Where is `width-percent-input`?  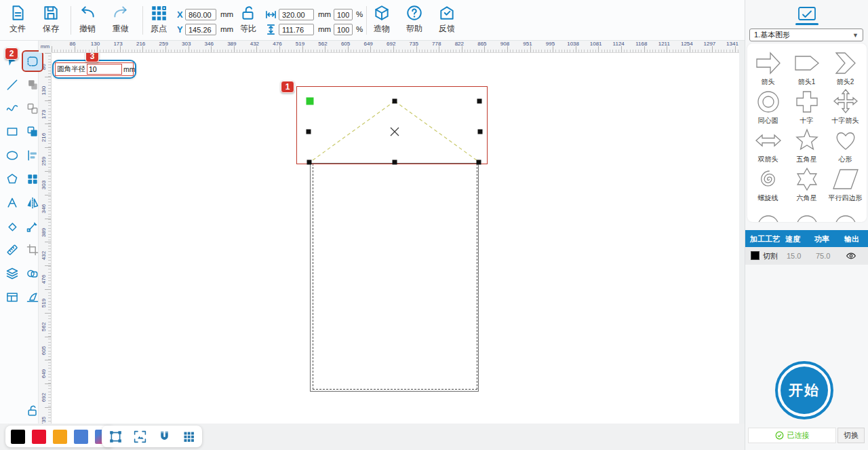 width-percent-input is located at coordinates (343, 15).